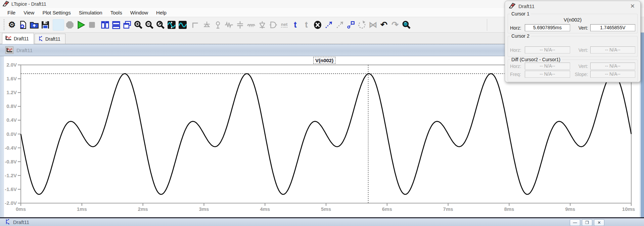 The height and width of the screenshot is (226, 644). Describe the element at coordinates (318, 25) in the screenshot. I see `delete-icon` at that location.